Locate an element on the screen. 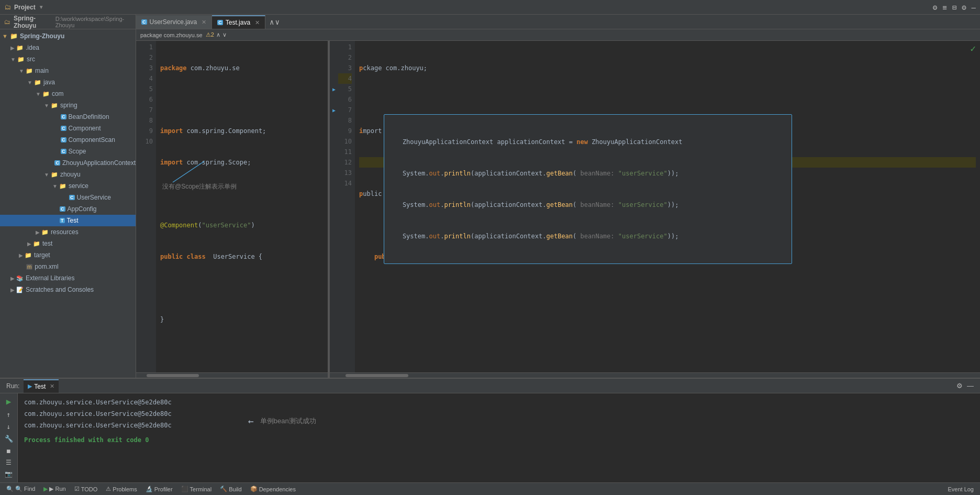 This screenshot has height=495, width=980. sidebar-item-appconfig: C AppConfig is located at coordinates (68, 209).